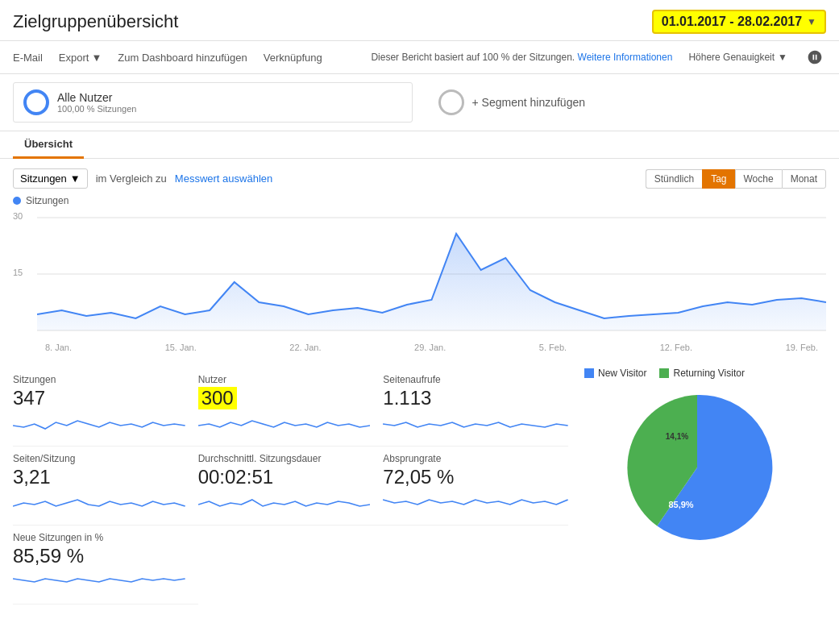  I want to click on metrics-row3: Neue Sitzungen in % 85,59 %, so click(290, 565).